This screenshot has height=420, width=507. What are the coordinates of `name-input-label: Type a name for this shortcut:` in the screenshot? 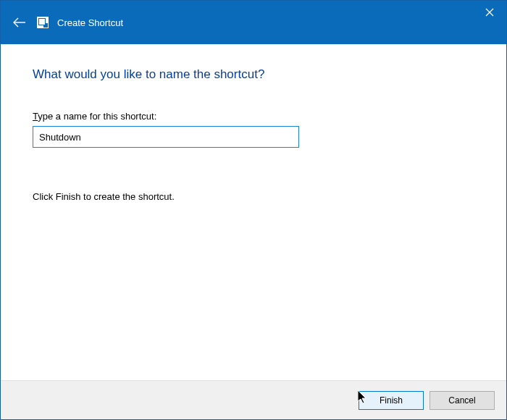 It's located at (254, 116).